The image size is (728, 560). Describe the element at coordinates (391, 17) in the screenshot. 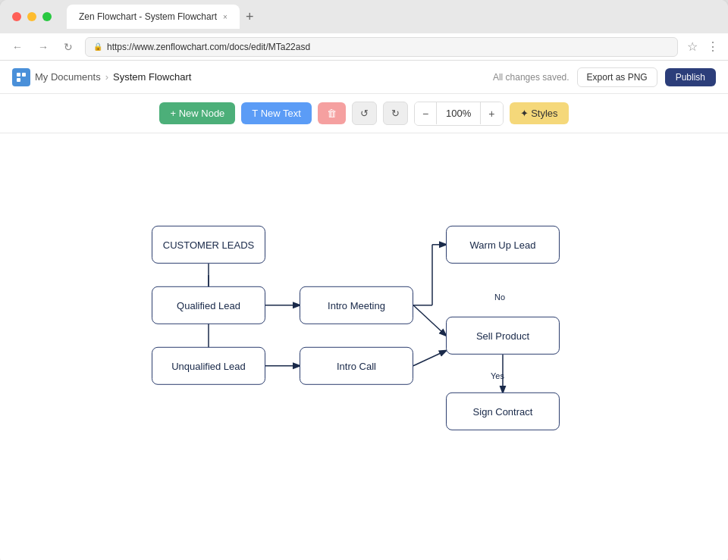

I see `tab-bar: Zen Flowchart - System Flowchart × +` at that location.